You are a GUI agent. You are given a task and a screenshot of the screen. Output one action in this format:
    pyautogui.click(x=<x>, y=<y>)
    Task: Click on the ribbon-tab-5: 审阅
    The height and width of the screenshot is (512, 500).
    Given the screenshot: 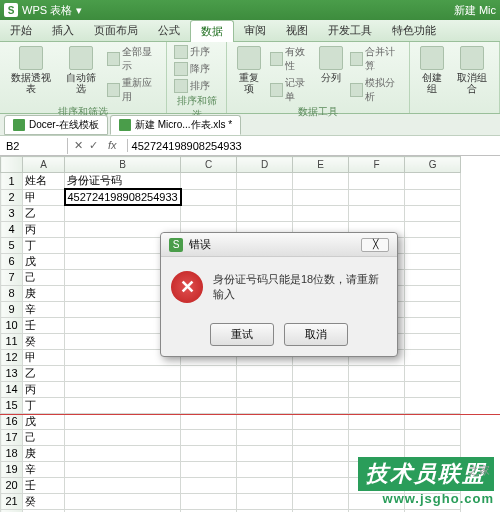 What is the action you would take?
    pyautogui.click(x=255, y=30)
    